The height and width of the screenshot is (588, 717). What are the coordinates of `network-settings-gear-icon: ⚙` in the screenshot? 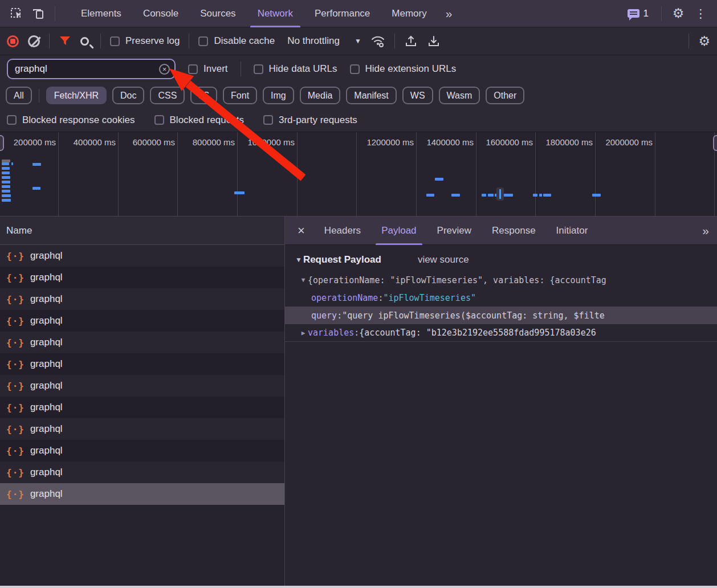 It's located at (704, 41).